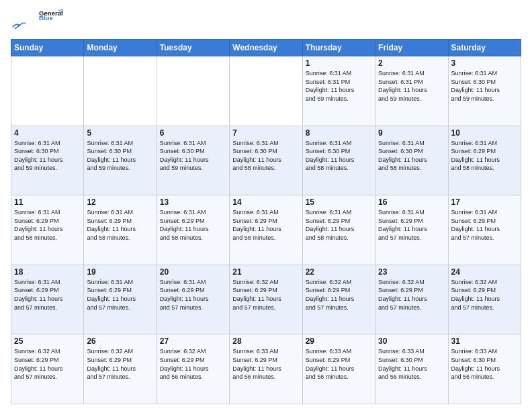 This screenshot has height=411, width=532. What do you see at coordinates (120, 341) in the screenshot?
I see `day-number: 26` at bounding box center [120, 341].